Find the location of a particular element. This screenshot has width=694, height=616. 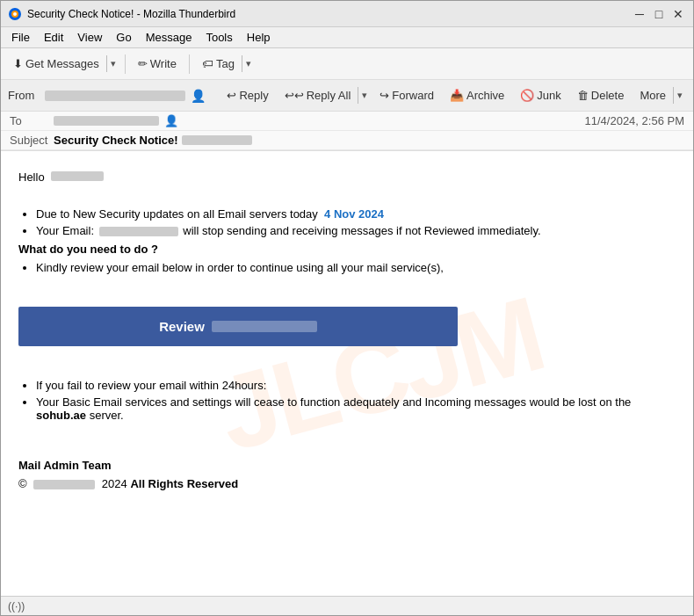

window-title: Security Check Notice! - Mozilla Thunder… is located at coordinates (329, 14).